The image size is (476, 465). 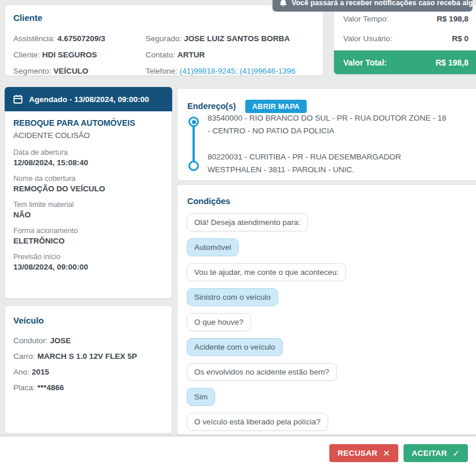 What do you see at coordinates (89, 136) in the screenshot?
I see `service-cause: ACIDENTE COLISÃO` at bounding box center [89, 136].